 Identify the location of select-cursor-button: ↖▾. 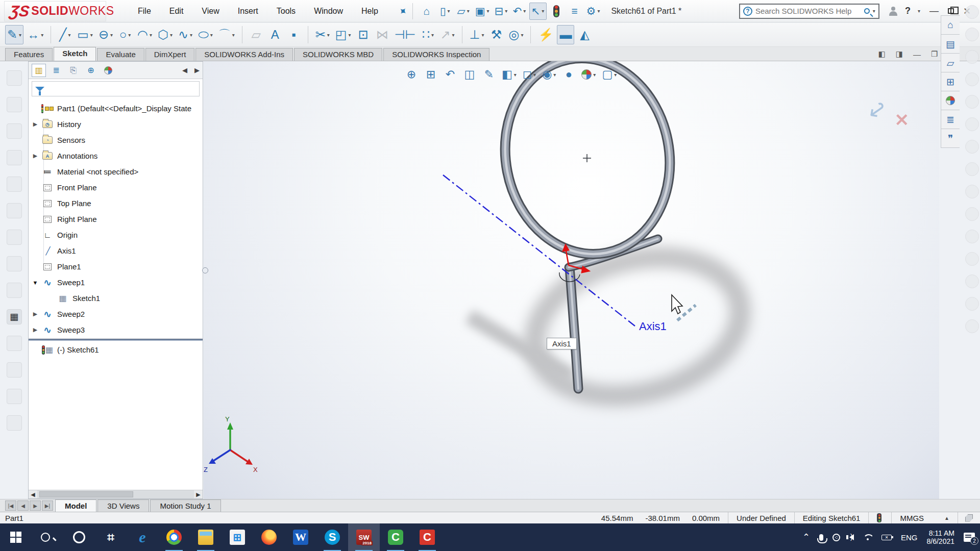
(538, 11).